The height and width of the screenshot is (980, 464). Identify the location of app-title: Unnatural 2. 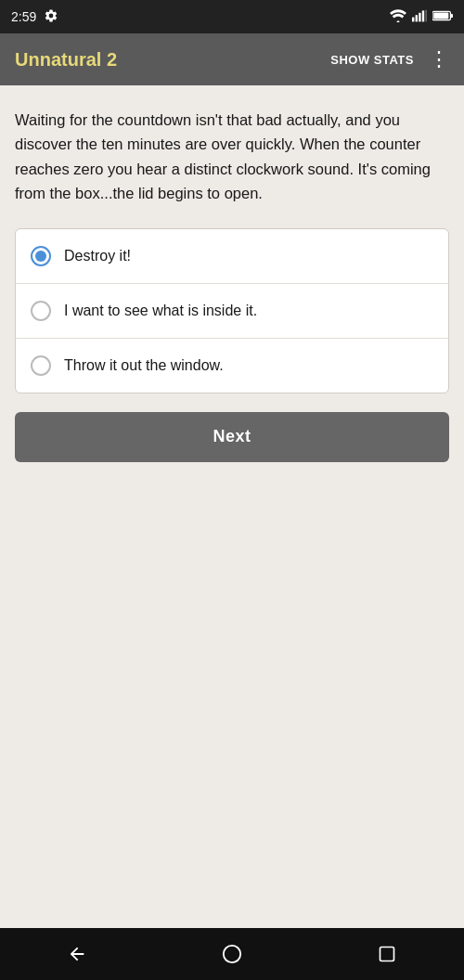
(173, 59).